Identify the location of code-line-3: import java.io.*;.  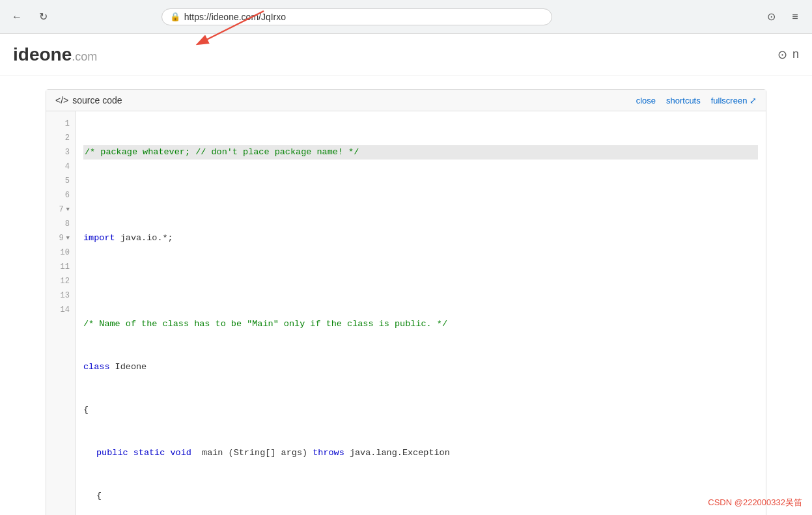
(421, 238).